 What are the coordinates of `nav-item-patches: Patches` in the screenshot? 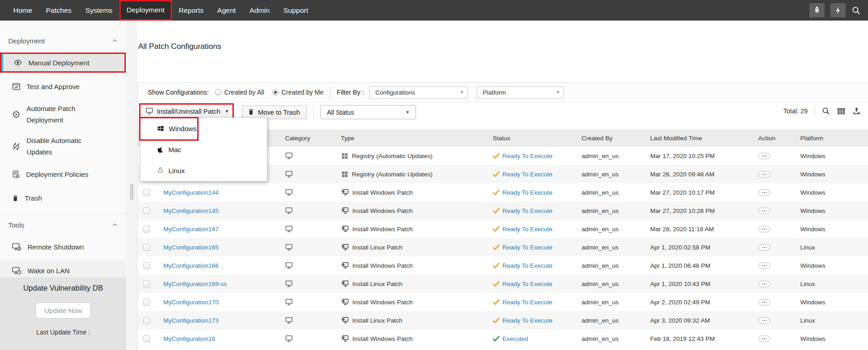 It's located at (59, 10).